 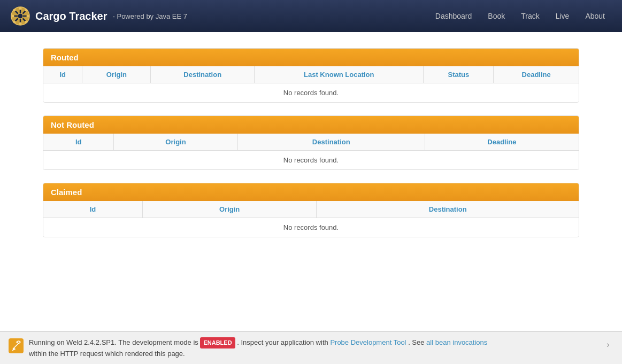 I want to click on claimed-header-row: Id Origin Destination, so click(x=311, y=210).